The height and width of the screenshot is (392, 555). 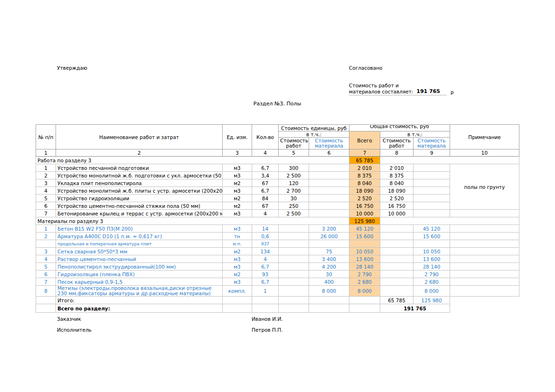 I want to click on totals-section: Итого: 65 785 125 980 Всего по разделу:, so click(x=278, y=305).